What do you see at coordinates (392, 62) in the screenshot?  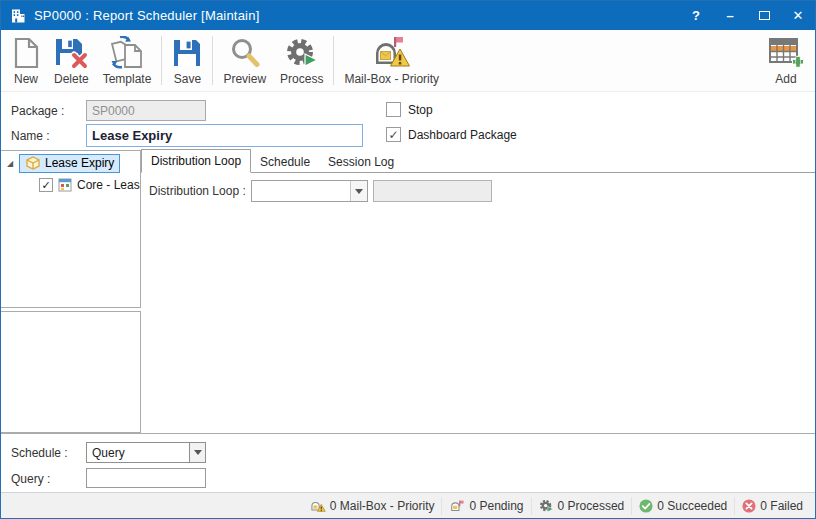 I see `mailbox-priority-button: Mail-Box - Priority` at bounding box center [392, 62].